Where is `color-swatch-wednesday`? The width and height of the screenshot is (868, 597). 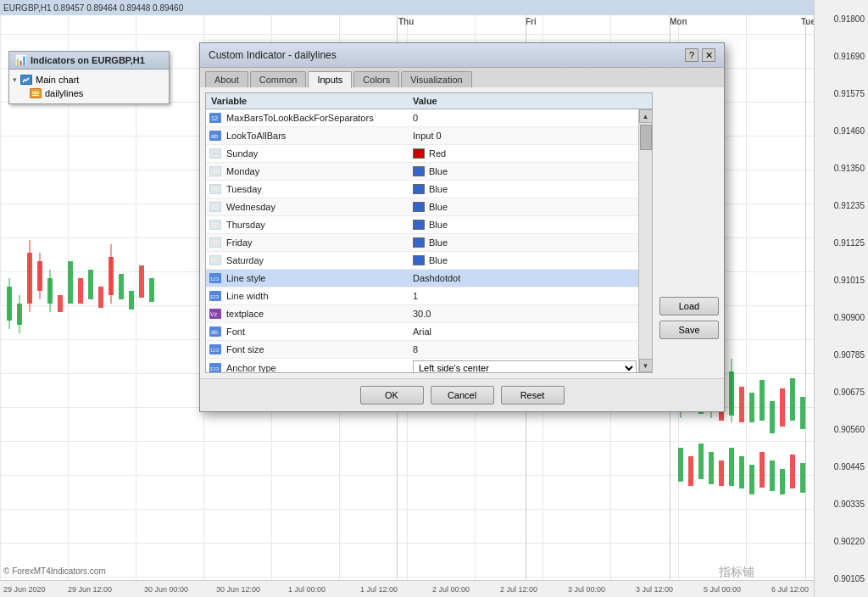
color-swatch-wednesday is located at coordinates (419, 207).